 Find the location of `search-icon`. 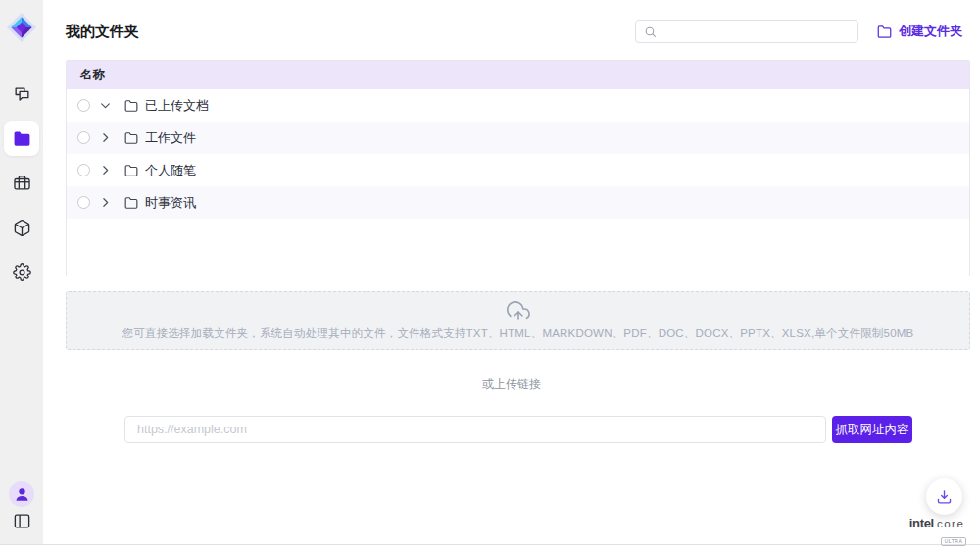

search-icon is located at coordinates (651, 31).